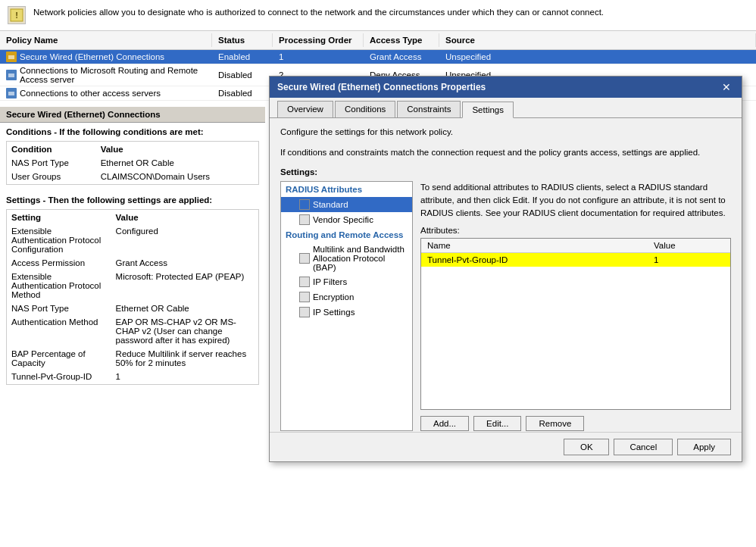 This screenshot has height=547, width=756. What do you see at coordinates (133, 331) in the screenshot?
I see `settings-row: Authentication MethodEAP OR MS-CHAP v2 O…` at bounding box center [133, 331].